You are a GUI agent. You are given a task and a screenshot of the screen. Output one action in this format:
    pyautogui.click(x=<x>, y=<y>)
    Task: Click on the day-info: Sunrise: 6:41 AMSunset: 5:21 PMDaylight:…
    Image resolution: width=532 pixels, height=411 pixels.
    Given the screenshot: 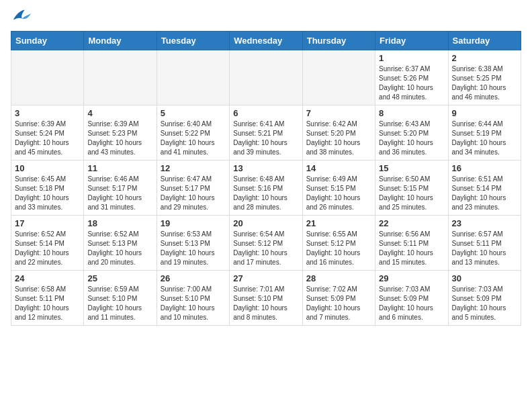 What is the action you would take?
    pyautogui.click(x=266, y=138)
    